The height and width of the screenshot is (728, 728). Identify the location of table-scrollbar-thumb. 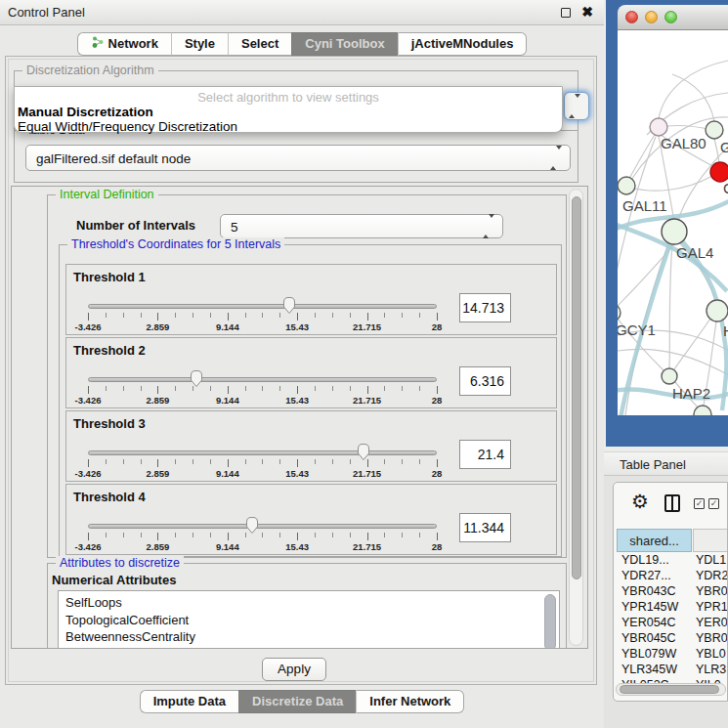
(669, 690).